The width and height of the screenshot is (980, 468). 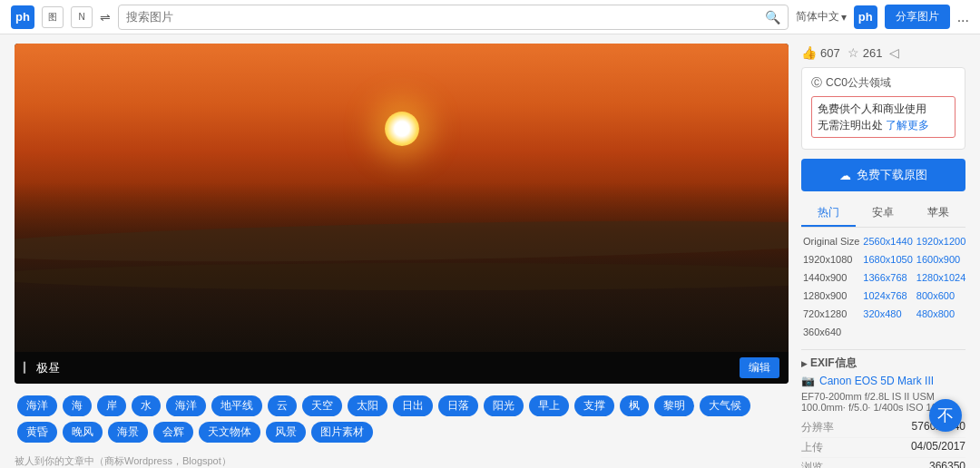 What do you see at coordinates (77, 406) in the screenshot?
I see `tag-item: 海` at bounding box center [77, 406].